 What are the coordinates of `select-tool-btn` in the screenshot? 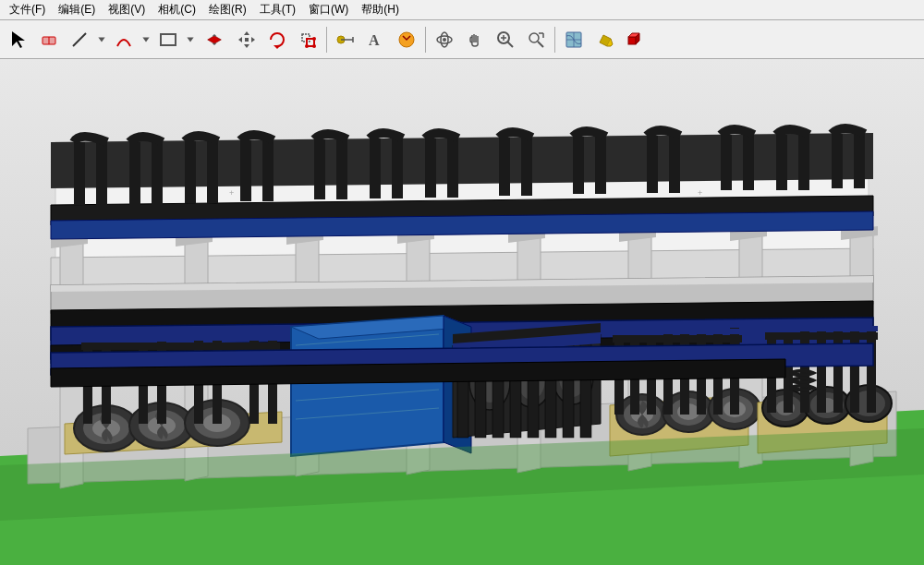 It's located at (18, 40).